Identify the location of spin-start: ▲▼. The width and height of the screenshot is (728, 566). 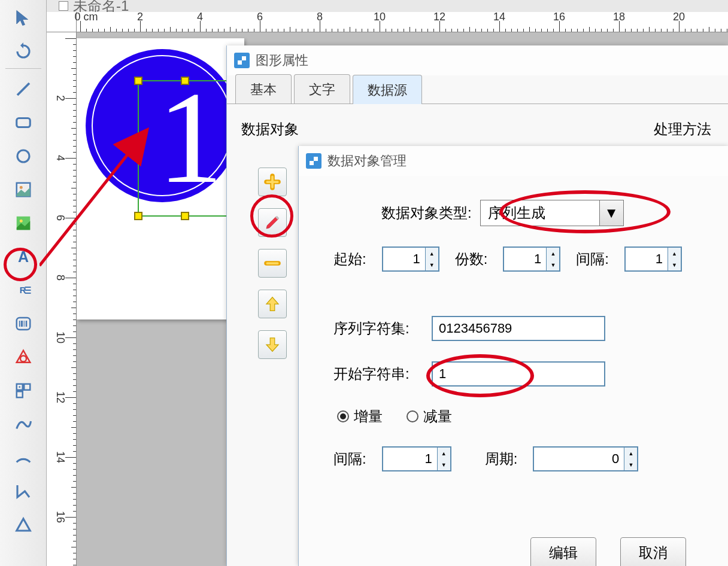
(411, 259).